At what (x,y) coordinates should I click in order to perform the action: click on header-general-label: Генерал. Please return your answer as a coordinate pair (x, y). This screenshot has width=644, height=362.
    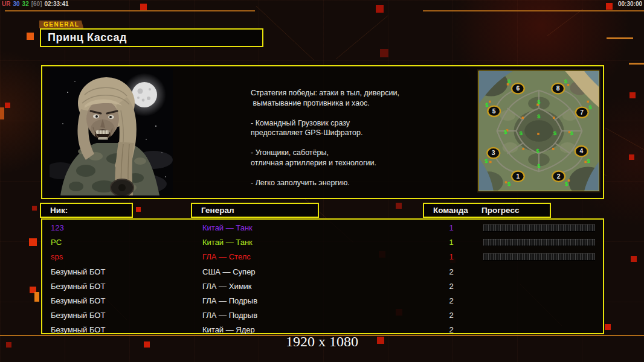
    Looking at the image, I should click on (213, 210).